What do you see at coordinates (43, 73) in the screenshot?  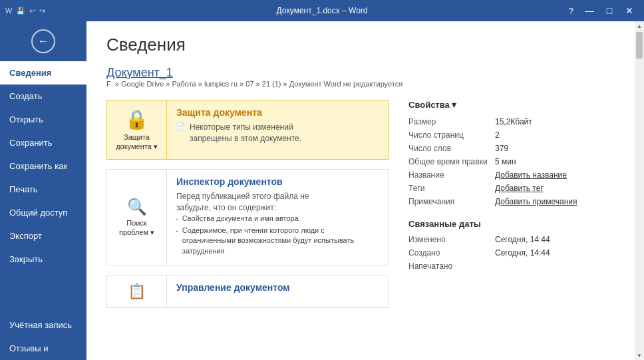 I see `sidebar-item-svedenia: Сведения` at bounding box center [43, 73].